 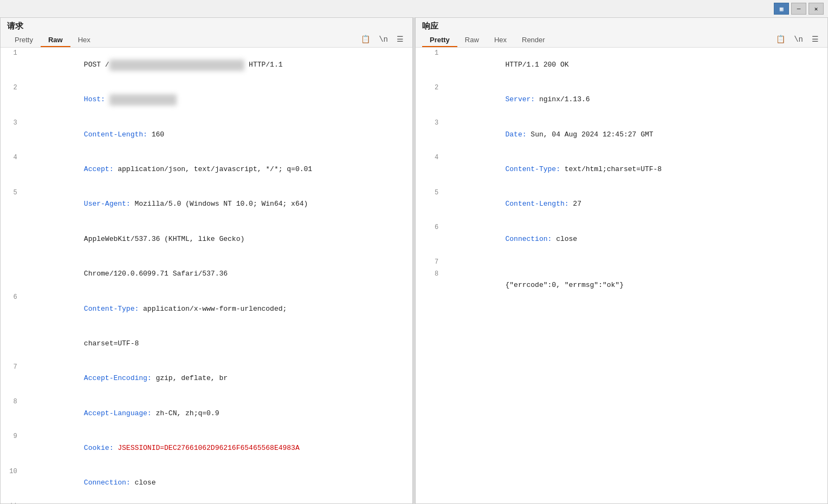 I want to click on table-row: 8 {"errcode":0, "errmsg":"ok"}, so click(x=622, y=286).